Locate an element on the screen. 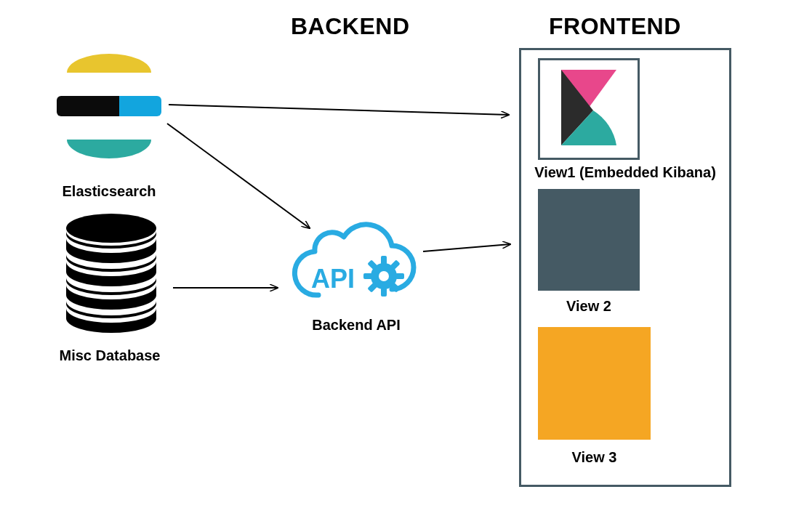  view3-label: View 3 is located at coordinates (595, 458).